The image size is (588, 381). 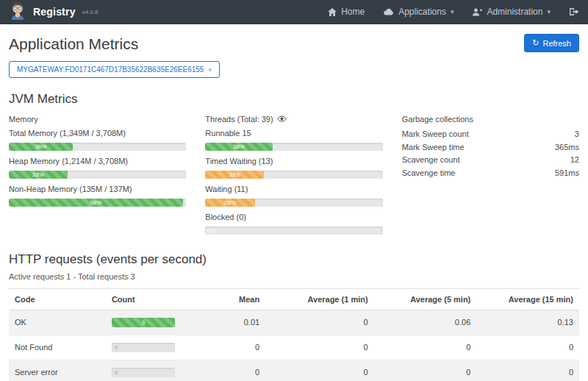 What do you see at coordinates (429, 174) in the screenshot?
I see `gc-label: Scavenge time` at bounding box center [429, 174].